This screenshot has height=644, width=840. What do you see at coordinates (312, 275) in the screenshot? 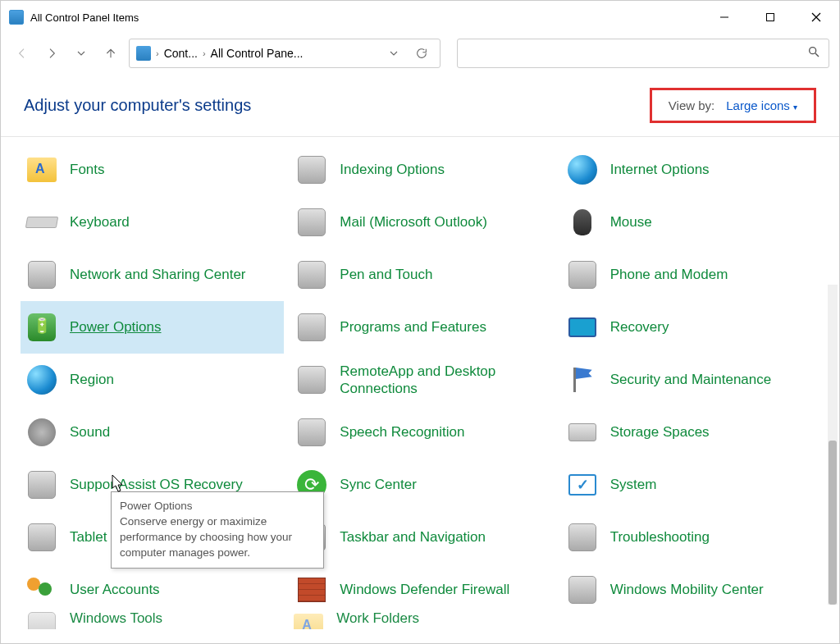
I see `pen-and-touch-icon` at bounding box center [312, 275].